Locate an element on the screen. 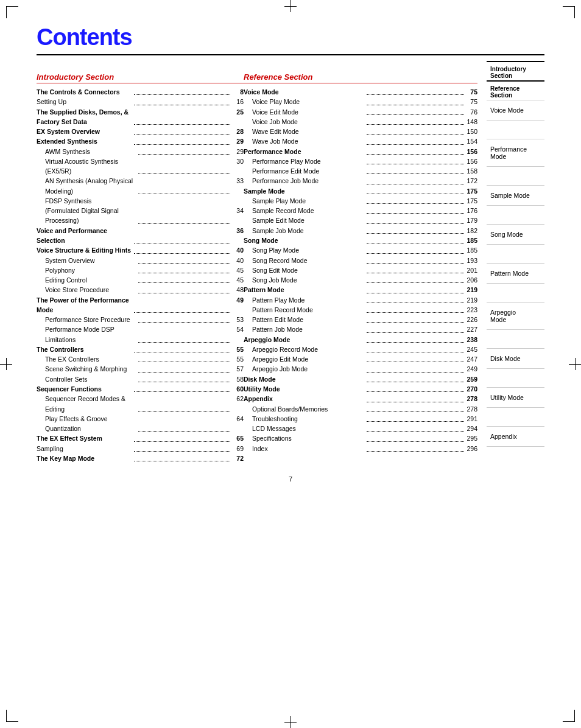 The height and width of the screenshot is (728, 581). toc-page: 278 is located at coordinates (471, 409).